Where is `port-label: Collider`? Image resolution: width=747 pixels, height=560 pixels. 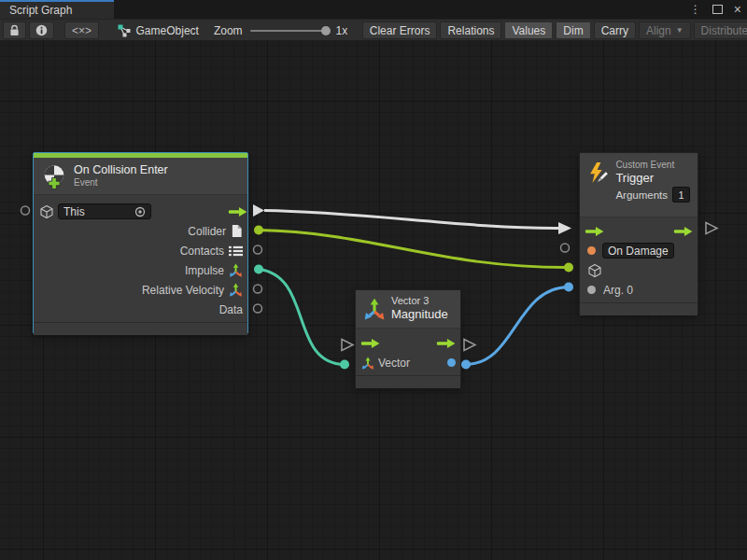
port-label: Collider is located at coordinates (207, 231).